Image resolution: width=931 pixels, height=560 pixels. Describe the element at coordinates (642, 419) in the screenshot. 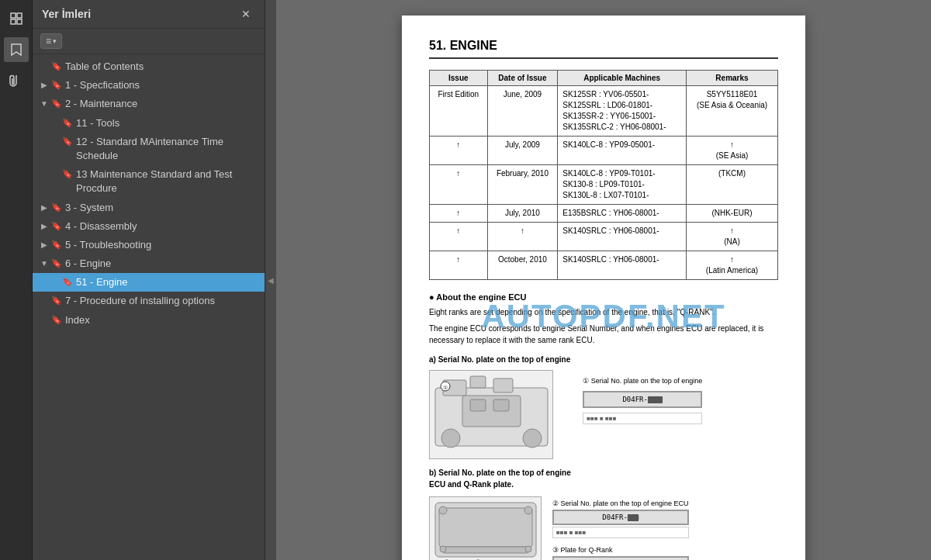

I see `serial-sub-detail: ■■■ ■ ■■■` at that location.